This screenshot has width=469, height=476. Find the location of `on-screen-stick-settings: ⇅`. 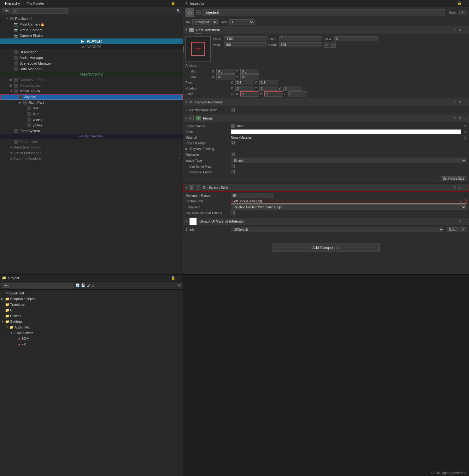

on-screen-stick-settings: ⇅ is located at coordinates (459, 188).